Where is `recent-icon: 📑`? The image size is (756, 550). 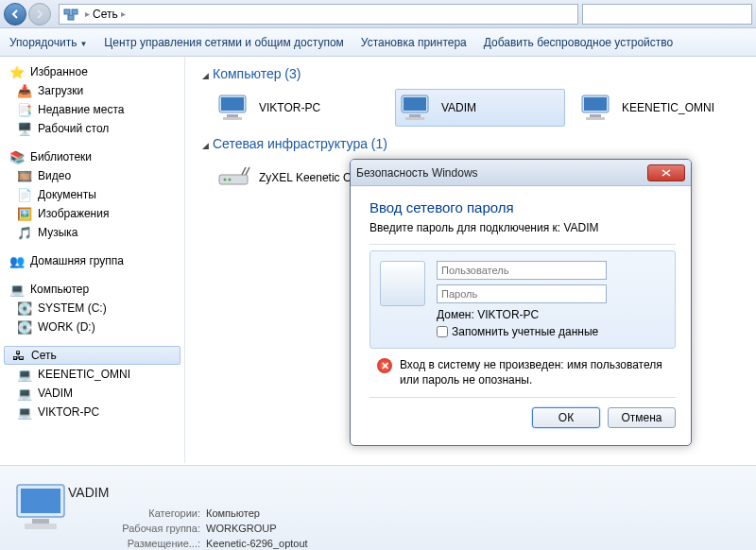
recent-icon: 📑 is located at coordinates (25, 110).